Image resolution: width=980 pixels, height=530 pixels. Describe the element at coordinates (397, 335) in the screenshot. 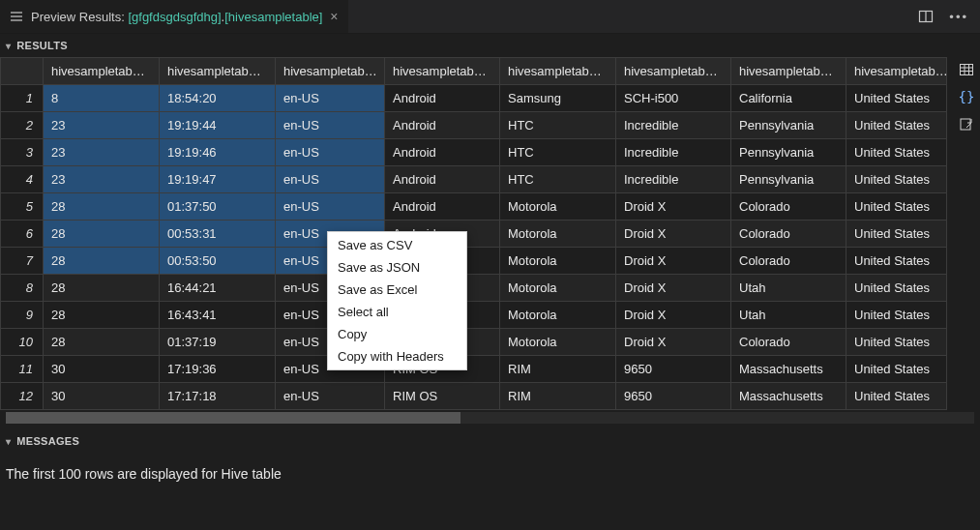

I see `context-menu-item: Copy` at that location.